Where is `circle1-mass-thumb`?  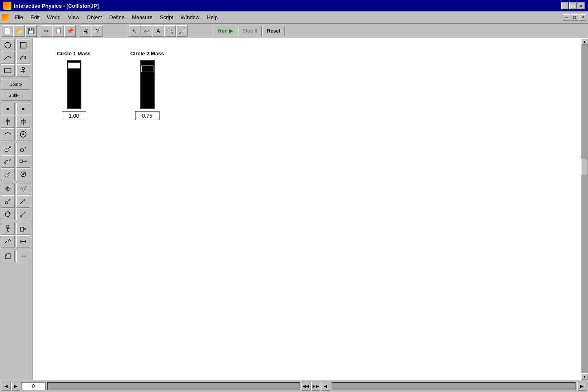
circle1-mass-thumb is located at coordinates (74, 66).